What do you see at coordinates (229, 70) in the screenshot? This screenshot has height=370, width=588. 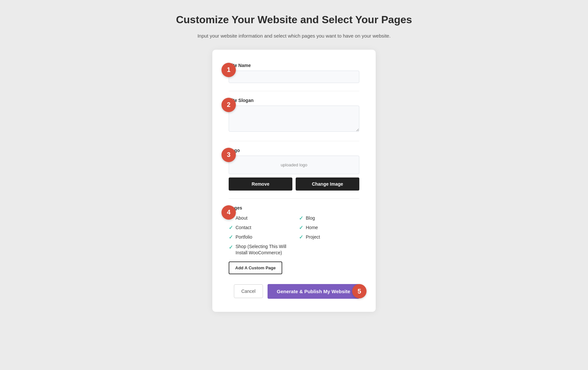 I see `step-badge-1: 1` at bounding box center [229, 70].